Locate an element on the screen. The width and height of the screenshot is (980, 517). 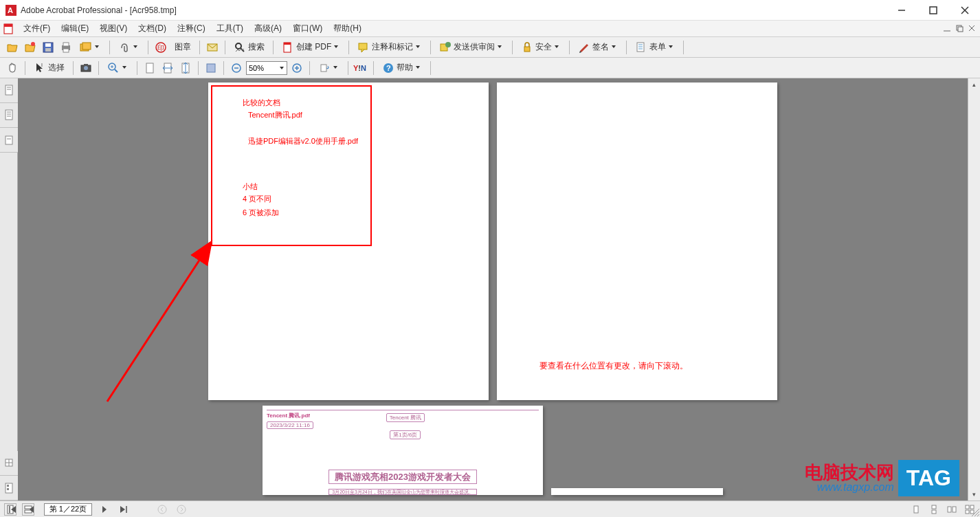
menu-view: 视图(V) is located at coordinates (113, 29).